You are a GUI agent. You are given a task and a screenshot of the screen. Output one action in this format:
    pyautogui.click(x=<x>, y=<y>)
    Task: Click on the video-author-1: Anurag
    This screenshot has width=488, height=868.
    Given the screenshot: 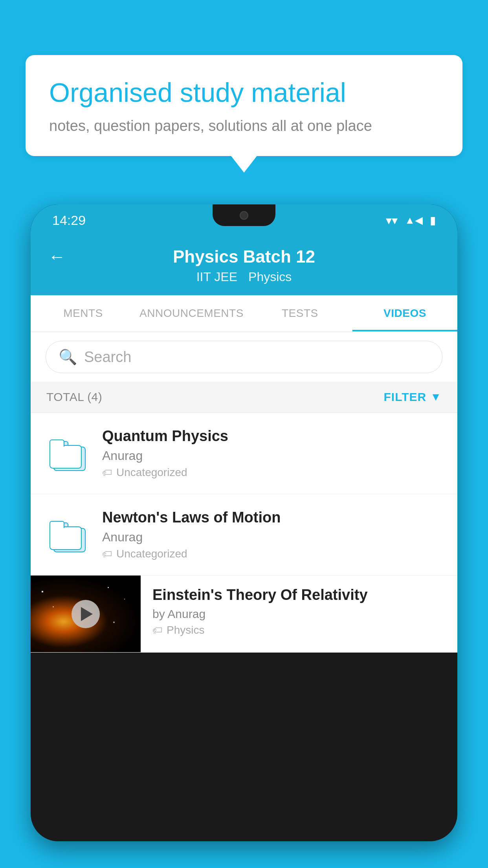 What is the action you would take?
    pyautogui.click(x=272, y=456)
    